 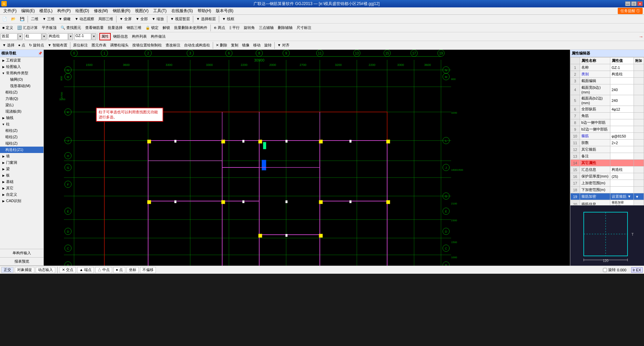 What do you see at coordinates (101, 11) in the screenshot?
I see `menu-modify: 修改(M)` at bounding box center [101, 11].